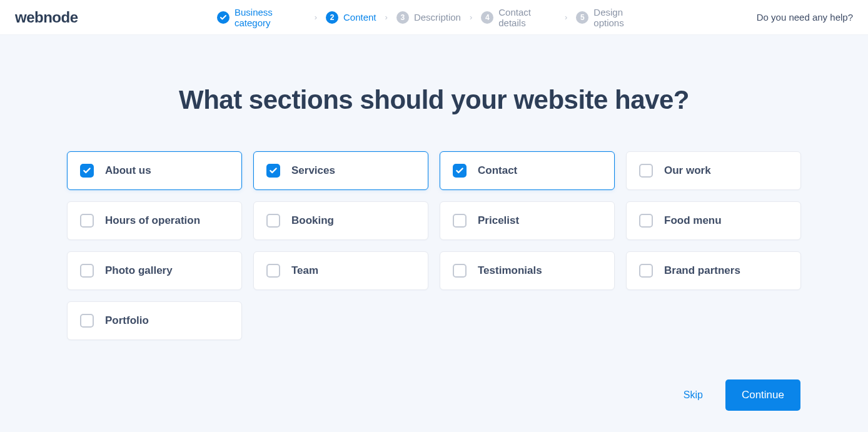 Image resolution: width=868 pixels, height=432 pixels. I want to click on step-number-badge: 4, so click(487, 18).